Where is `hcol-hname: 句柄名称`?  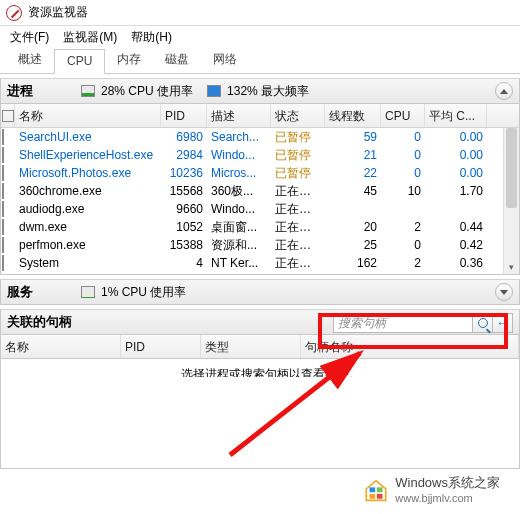 hcol-hname: 句柄名称 is located at coordinates (410, 346).